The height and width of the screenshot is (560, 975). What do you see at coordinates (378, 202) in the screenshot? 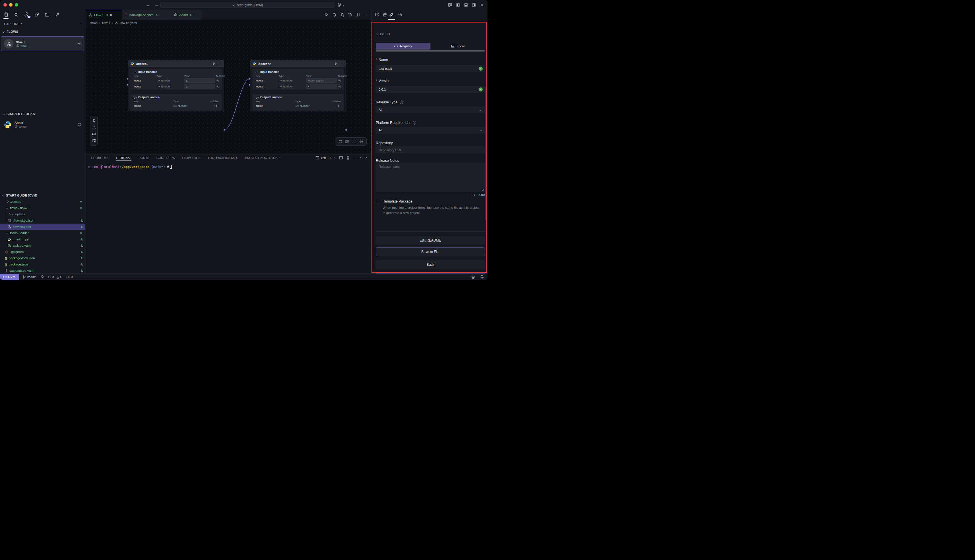
I see `template-package-checkbox` at bounding box center [378, 202].